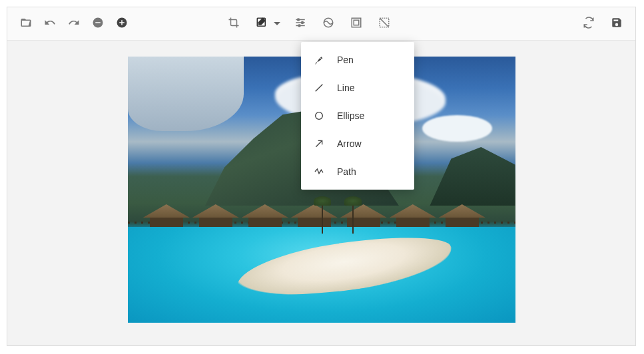 Image resolution: width=644 pixels, height=354 pixels. What do you see at coordinates (384, 24) in the screenshot?
I see `resize-icon` at bounding box center [384, 24].